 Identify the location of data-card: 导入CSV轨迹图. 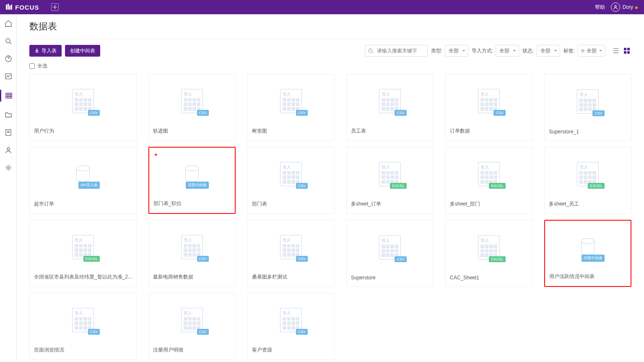
(192, 107).